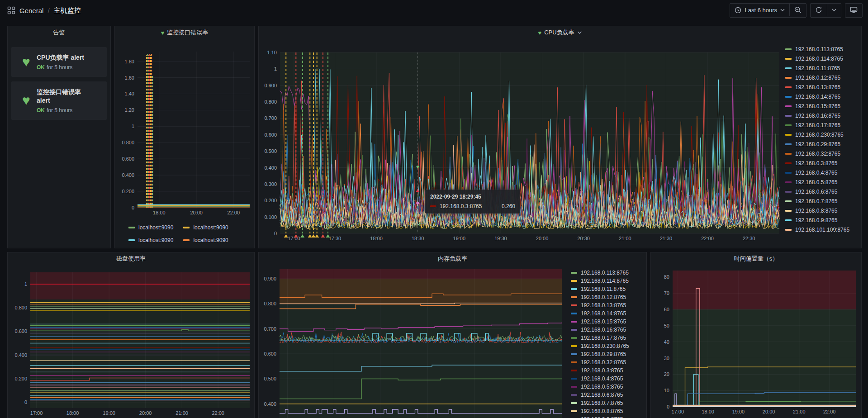  I want to click on legend-item: 192.168.101.109:8765, so click(823, 230).